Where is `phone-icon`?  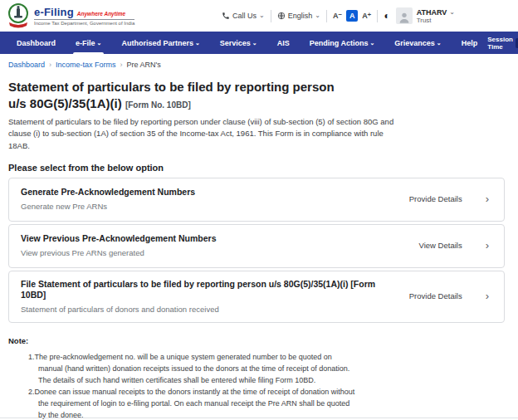 phone-icon is located at coordinates (226, 16).